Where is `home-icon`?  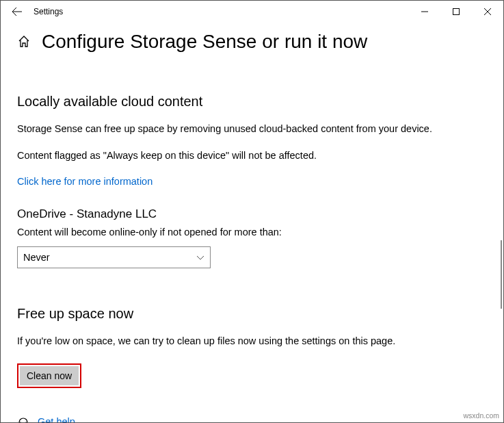
home-icon is located at coordinates (24, 42).